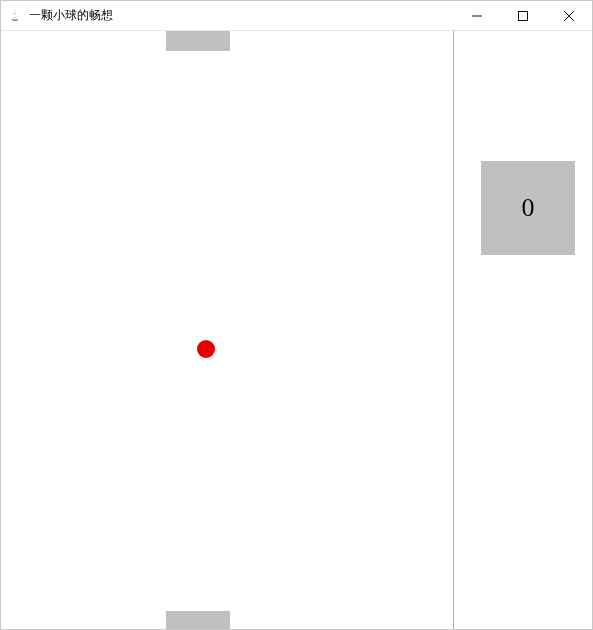 The width and height of the screenshot is (593, 630). I want to click on title-bar: 一颗小球的畅想, so click(296, 16).